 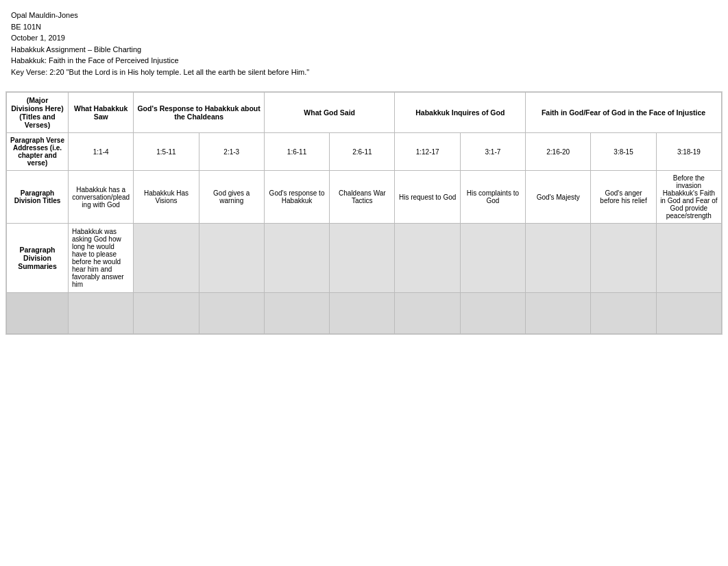 I want to click on summary-3-blurred, so click(x=232, y=258).